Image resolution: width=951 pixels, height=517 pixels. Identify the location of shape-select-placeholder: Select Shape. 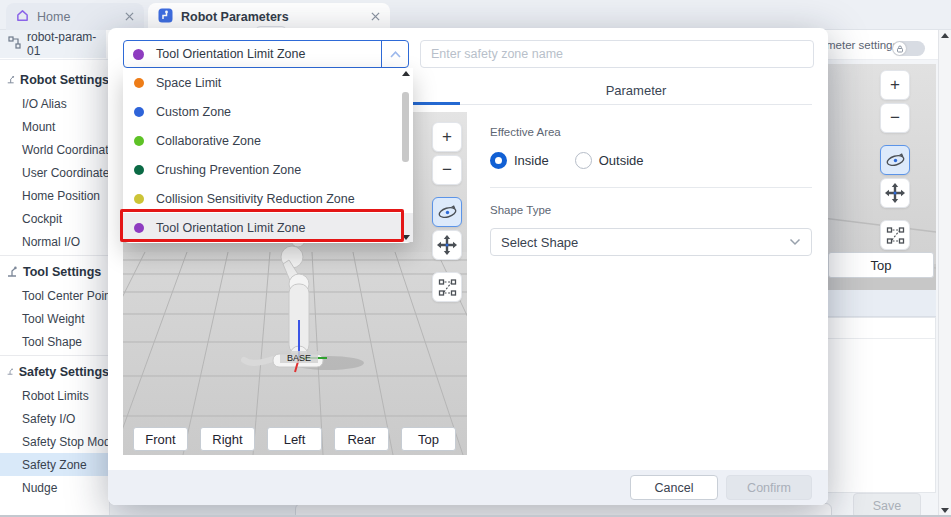
(540, 242).